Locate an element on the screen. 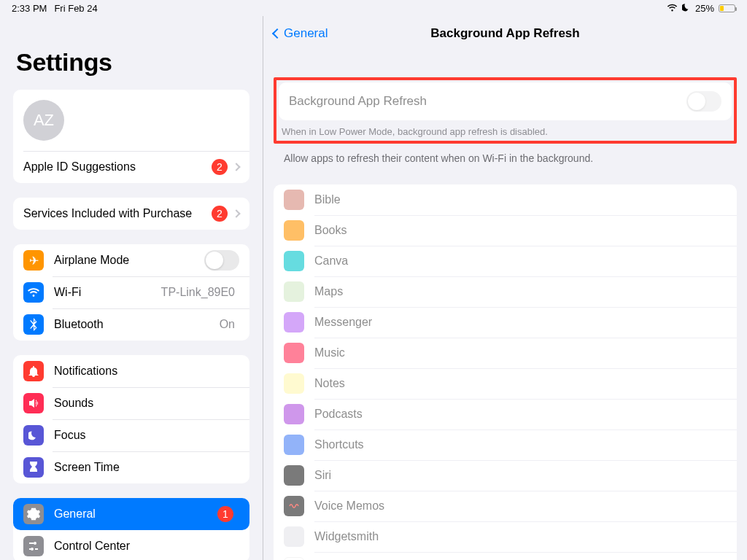 The height and width of the screenshot is (560, 747). bell-icon is located at coordinates (34, 371).